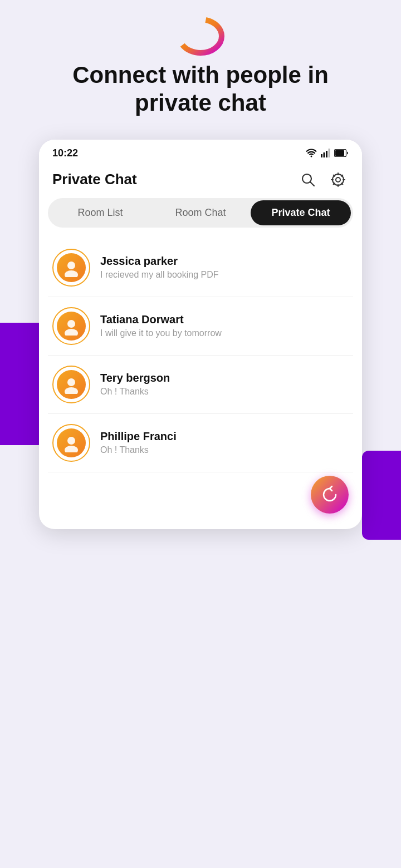  Describe the element at coordinates (338, 180) in the screenshot. I see `settings-icon` at that location.